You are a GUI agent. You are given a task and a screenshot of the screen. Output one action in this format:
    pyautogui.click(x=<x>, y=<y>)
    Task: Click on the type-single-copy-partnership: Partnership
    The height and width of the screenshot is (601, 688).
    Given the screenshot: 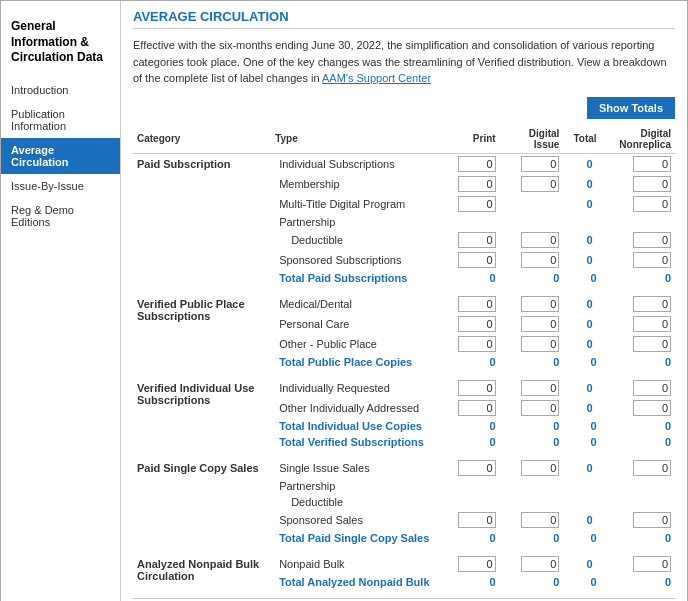 What is the action you would take?
    pyautogui.click(x=356, y=486)
    